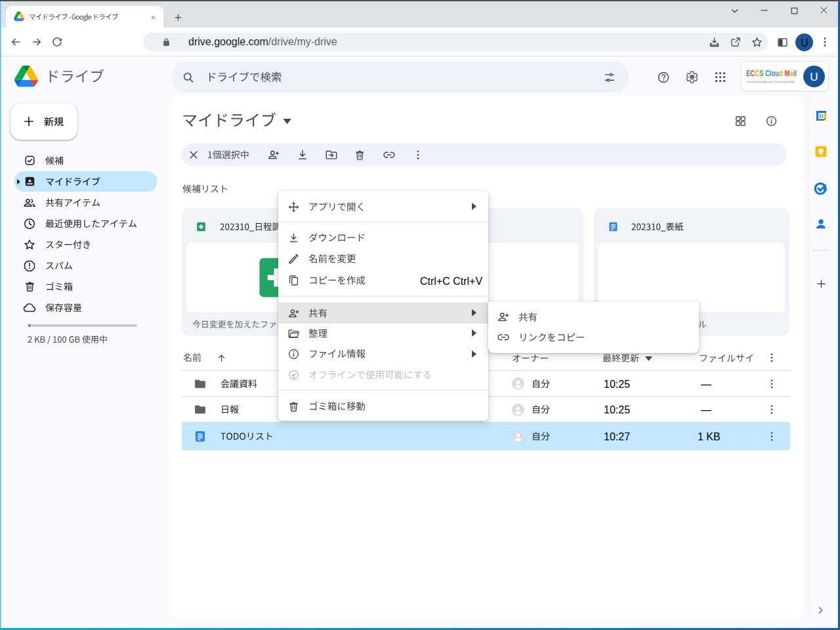  I want to click on svg-text:Information Technology Center,: Information Technology Center, The Unive…, so click(771, 81).